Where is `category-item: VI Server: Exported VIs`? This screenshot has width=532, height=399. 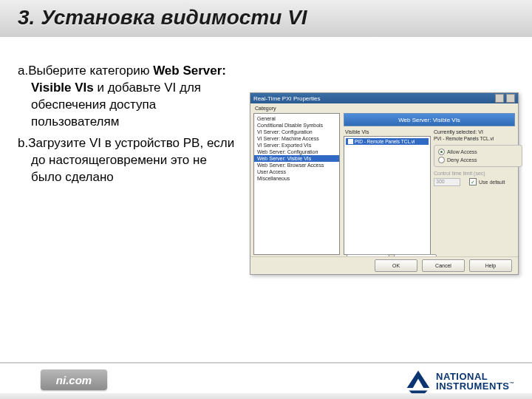
category-item: VI Server: Exported VIs is located at coordinates (297, 145).